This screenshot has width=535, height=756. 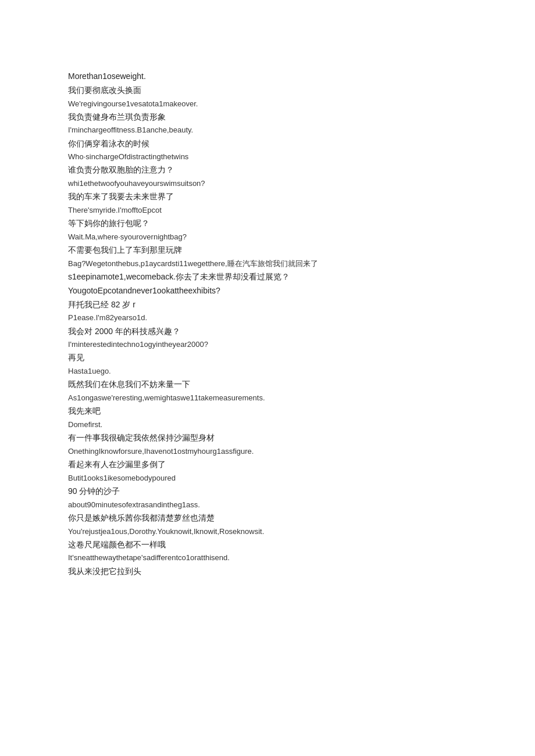 I want to click on chinese-line: 我们要彻底改头换面, so click(x=268, y=91).